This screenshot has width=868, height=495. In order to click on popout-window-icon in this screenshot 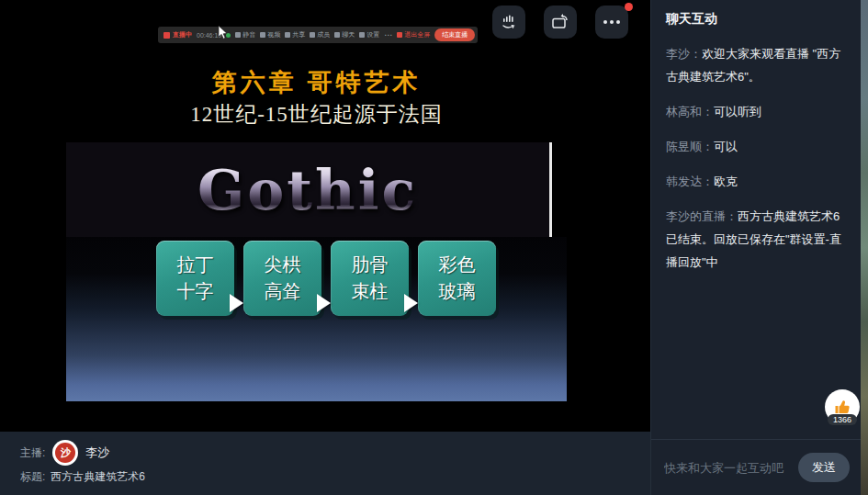, I will do `click(560, 22)`.